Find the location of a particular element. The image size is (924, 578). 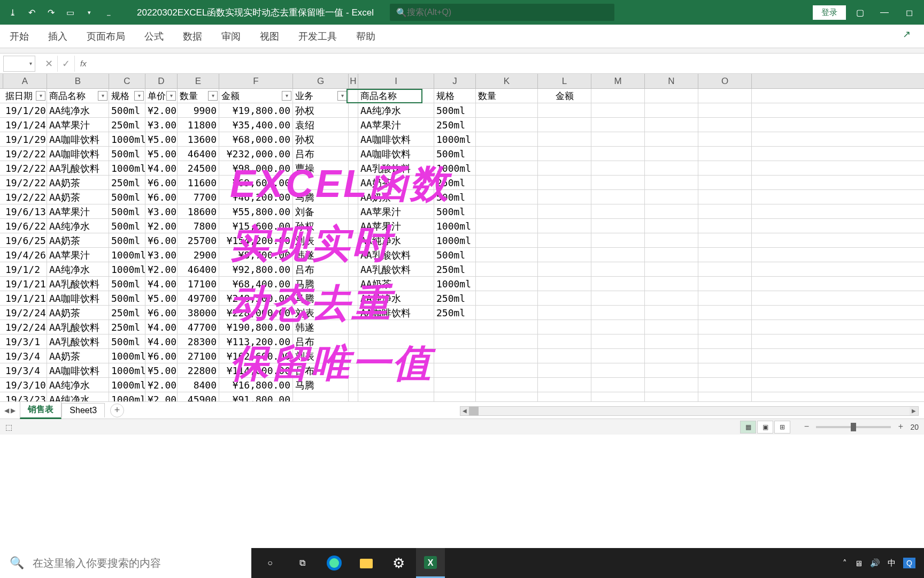

cell: 22800 is located at coordinates (198, 370).